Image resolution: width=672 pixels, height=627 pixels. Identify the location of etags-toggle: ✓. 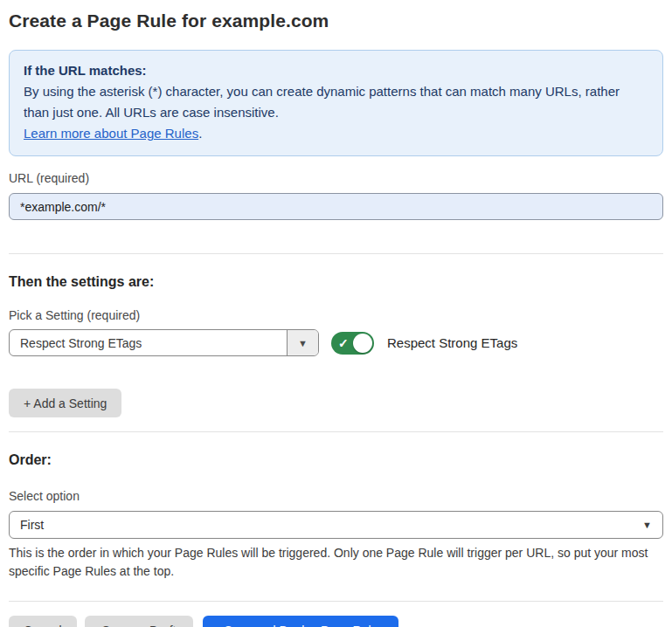
(353, 343).